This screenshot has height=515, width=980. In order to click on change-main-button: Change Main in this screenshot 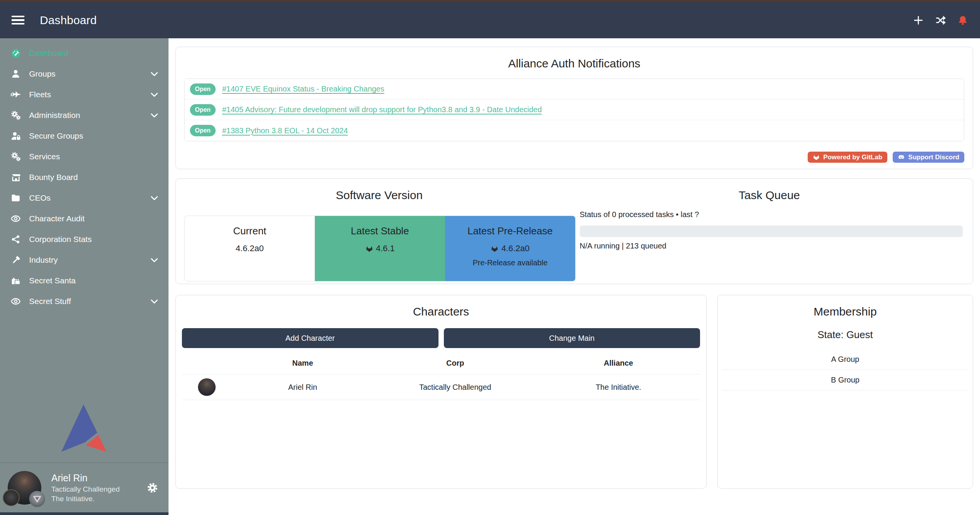, I will do `click(572, 338)`.